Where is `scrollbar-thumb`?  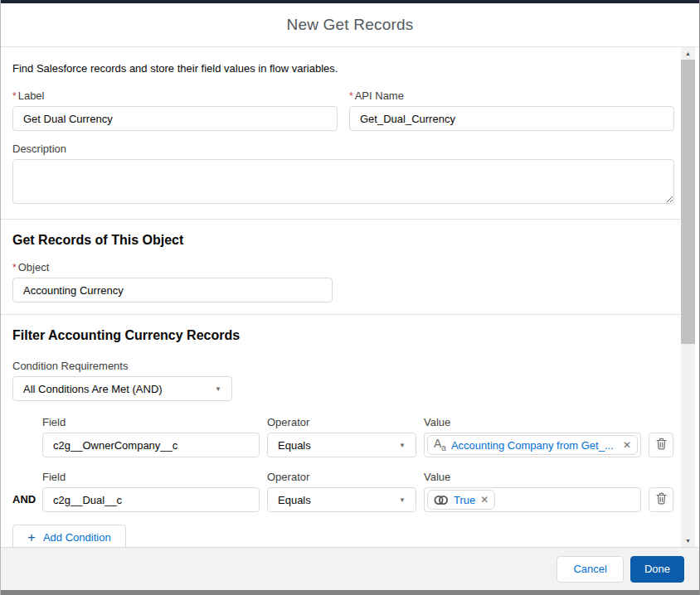 scrollbar-thumb is located at coordinates (688, 202).